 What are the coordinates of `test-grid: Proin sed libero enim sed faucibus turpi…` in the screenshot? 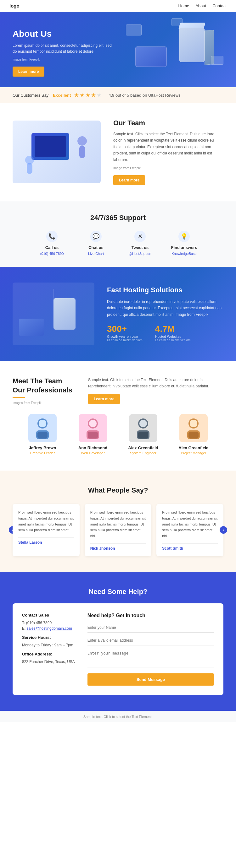 It's located at (118, 530).